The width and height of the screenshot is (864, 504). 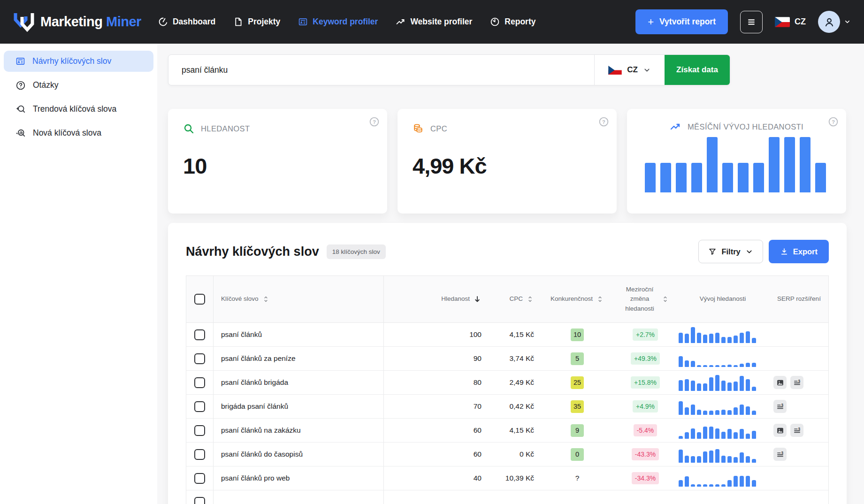 I want to click on konkurencnost-cell: 35, so click(x=577, y=406).